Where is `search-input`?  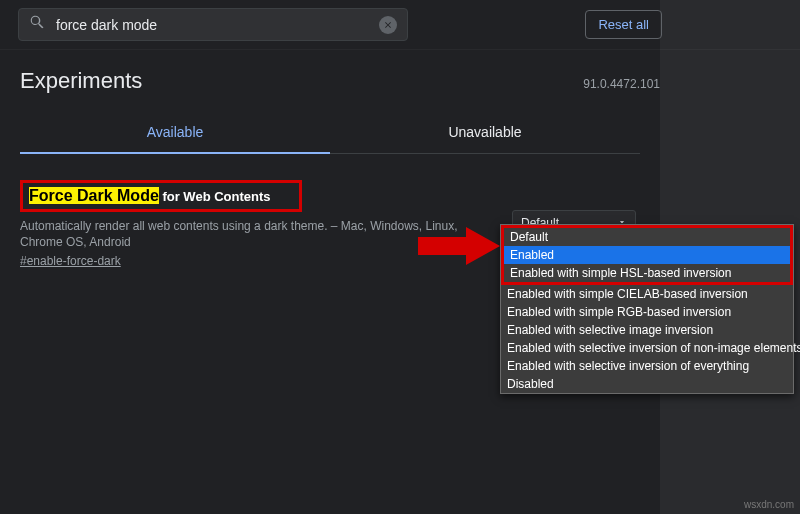
search-input is located at coordinates (212, 25).